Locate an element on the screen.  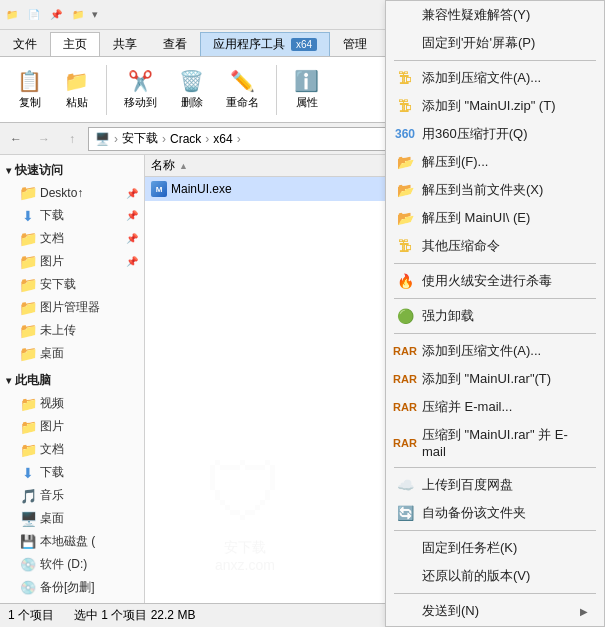
ctx-label: 添加到 "MainUI.zip" (T) is located at coordinates (505, 106).